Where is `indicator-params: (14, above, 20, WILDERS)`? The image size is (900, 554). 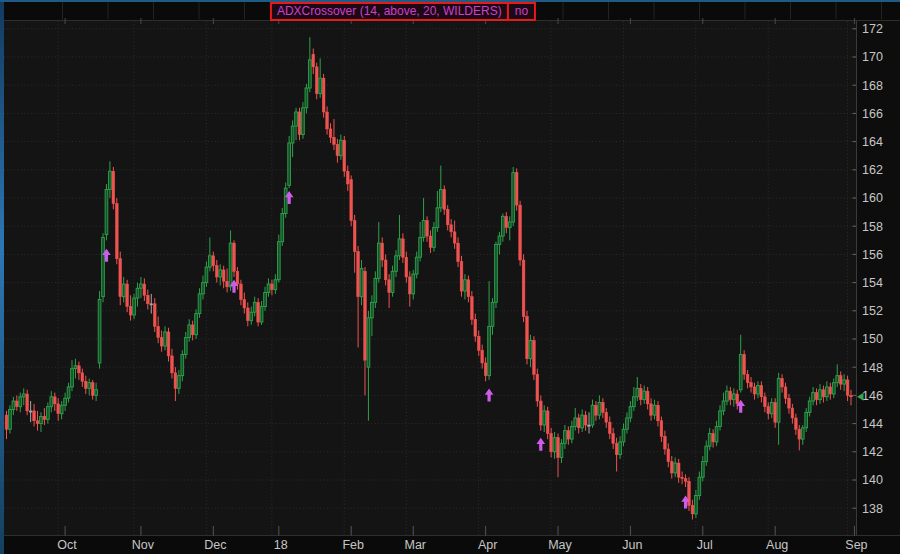 indicator-params: (14, above, 20, WILDERS) is located at coordinates (431, 11).